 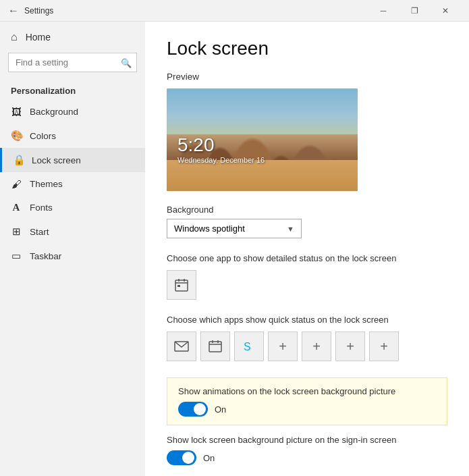 I want to click on themes-icon: 🖌, so click(x=16, y=184).